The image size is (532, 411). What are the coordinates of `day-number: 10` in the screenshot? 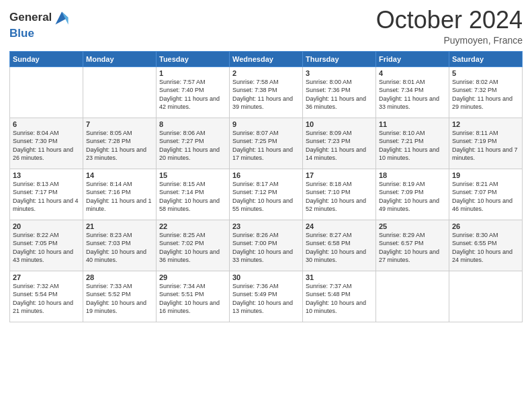 It's located at (339, 124).